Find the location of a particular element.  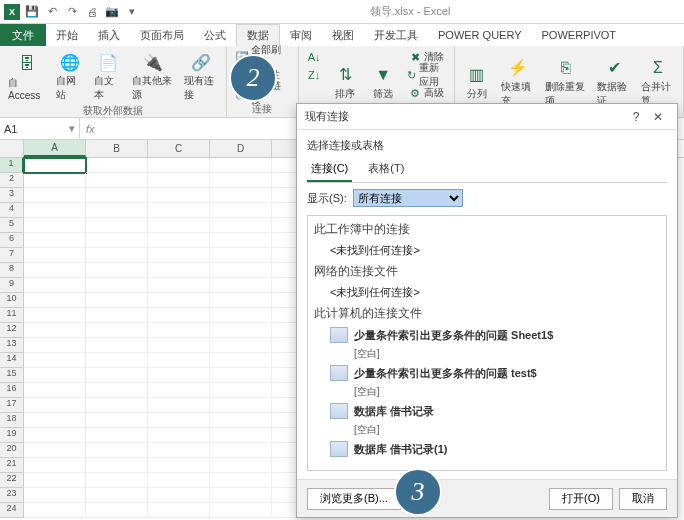

cancel-button: 取消 is located at coordinates (643, 499).